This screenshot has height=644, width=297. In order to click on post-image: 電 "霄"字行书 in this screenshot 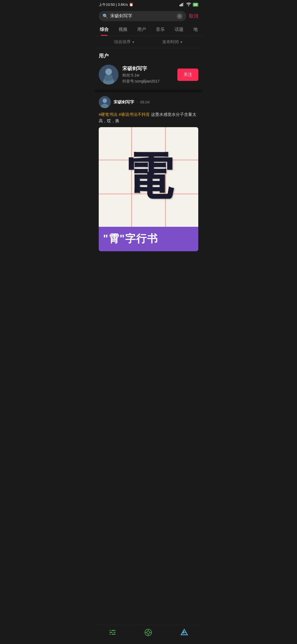, I will do `click(148, 189)`.